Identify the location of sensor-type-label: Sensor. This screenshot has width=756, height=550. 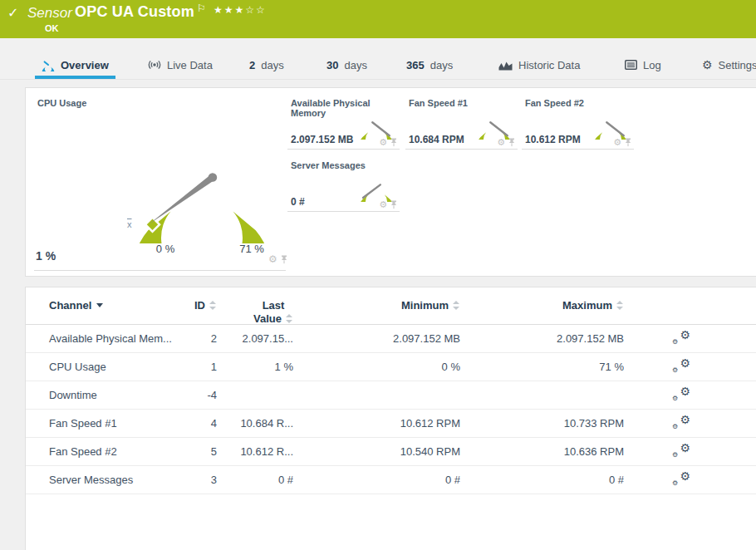
(50, 13).